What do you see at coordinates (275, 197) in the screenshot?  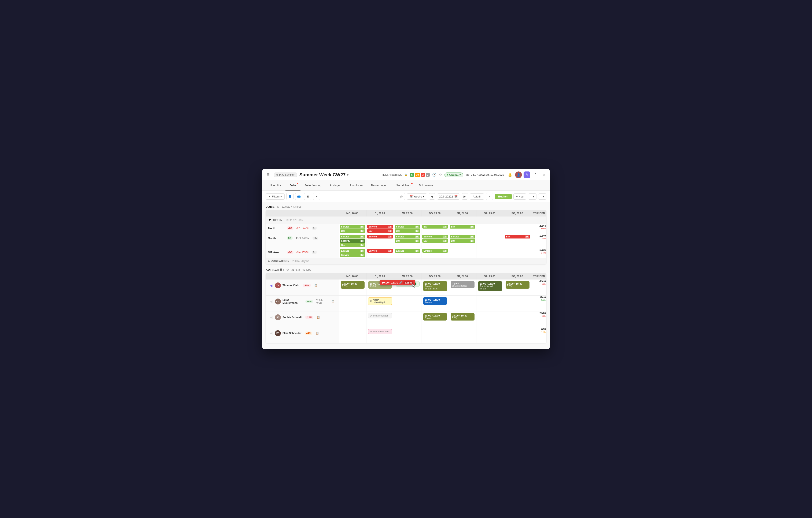 I see `filter-button: ▼ Filtern ▾` at bounding box center [275, 197].